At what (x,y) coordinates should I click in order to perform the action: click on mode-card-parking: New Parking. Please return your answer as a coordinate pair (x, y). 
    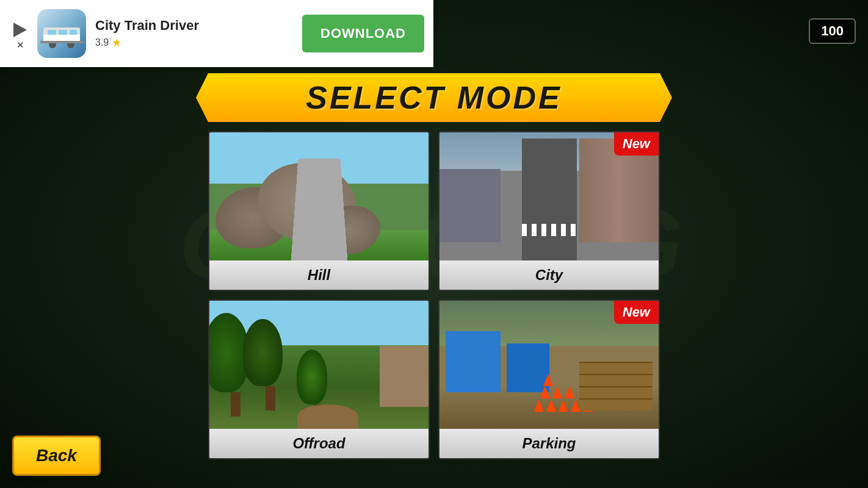
    Looking at the image, I should click on (549, 379).